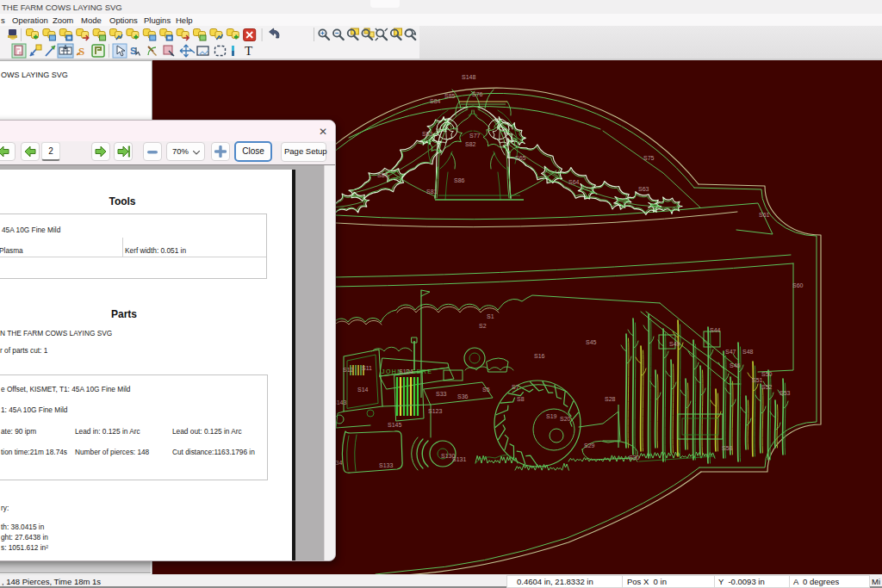 The height and width of the screenshot is (588, 882). I want to click on svg-text: S51, so click(758, 381).